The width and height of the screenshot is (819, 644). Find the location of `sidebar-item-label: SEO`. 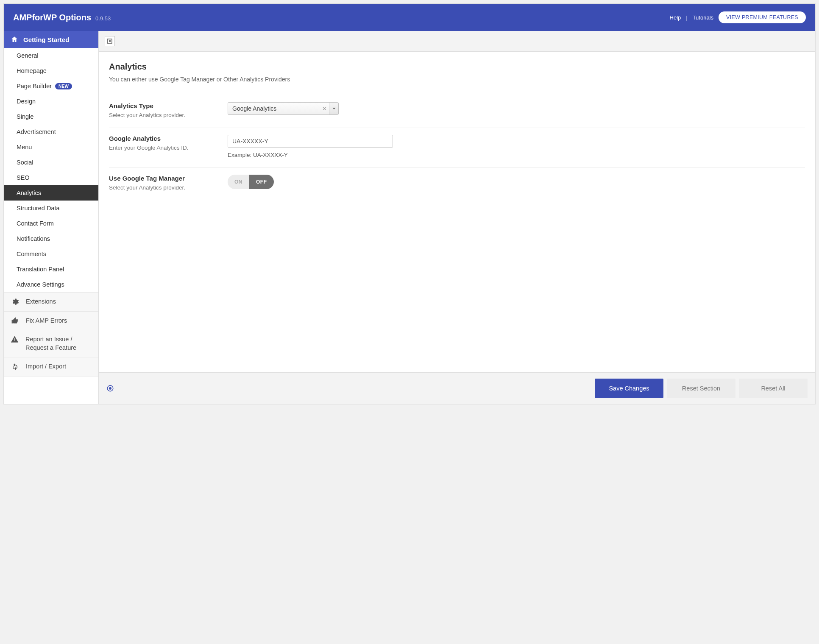

sidebar-item-label: SEO is located at coordinates (23, 178).